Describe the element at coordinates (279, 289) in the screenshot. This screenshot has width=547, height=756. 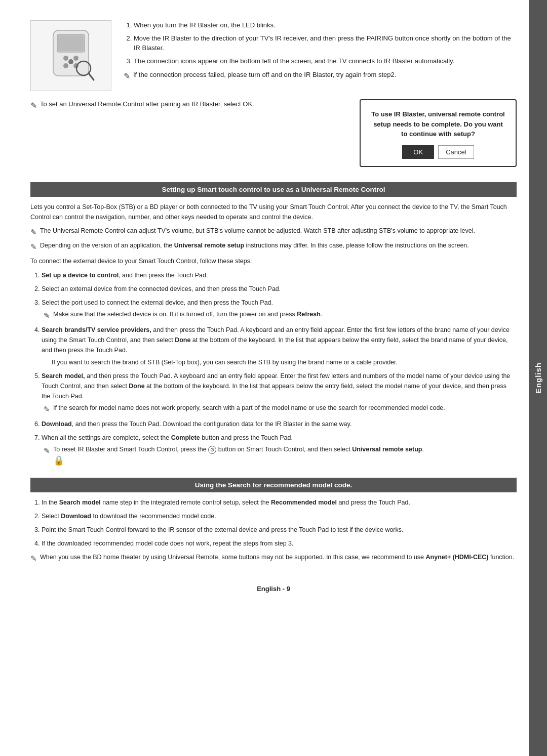
I see `s1-step2: Select an external device from the conne…` at that location.